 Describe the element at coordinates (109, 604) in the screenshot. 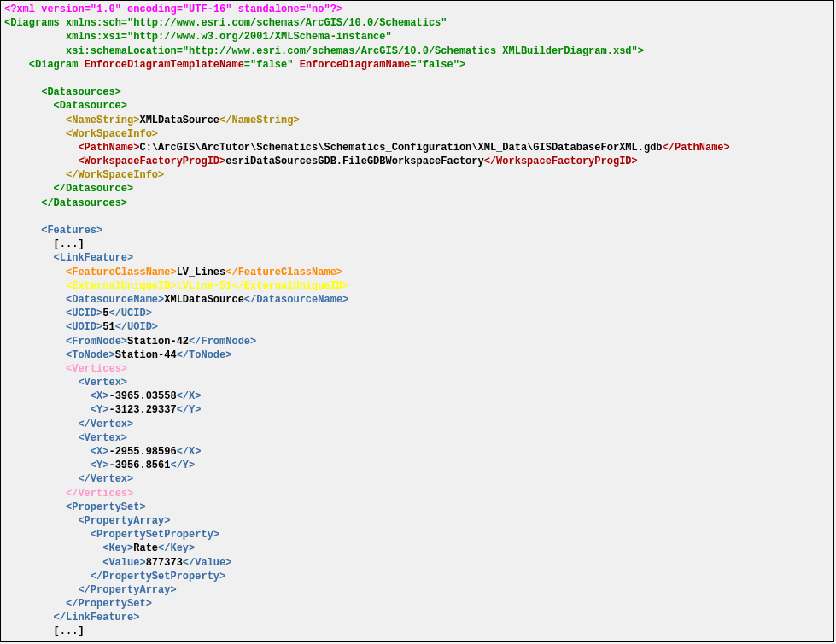

I see `t: </PropertySet>` at that location.